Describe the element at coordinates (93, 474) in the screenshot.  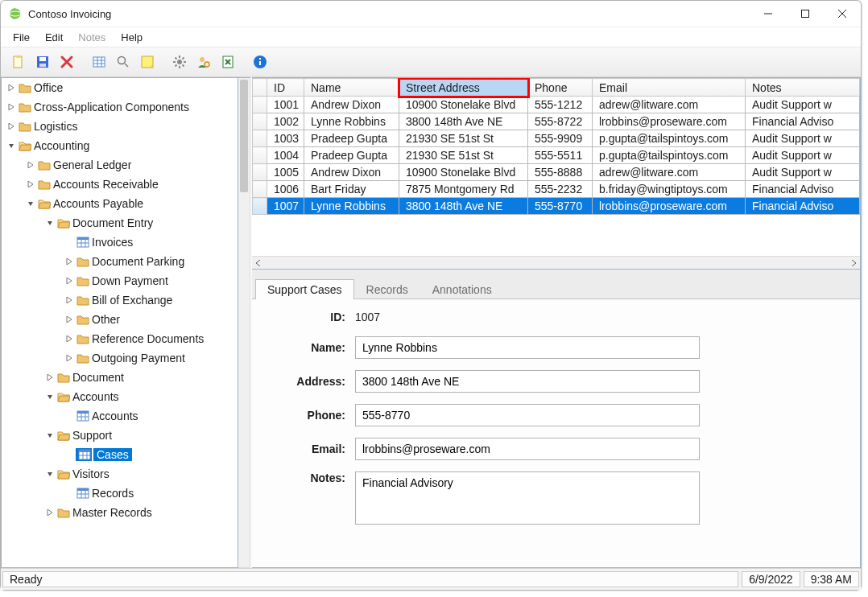
I see `tree-item-visitors: Visitors` at that location.